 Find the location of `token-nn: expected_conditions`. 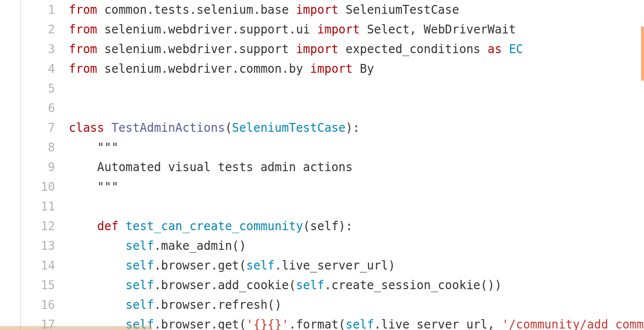

token-nn: expected_conditions is located at coordinates (413, 49).